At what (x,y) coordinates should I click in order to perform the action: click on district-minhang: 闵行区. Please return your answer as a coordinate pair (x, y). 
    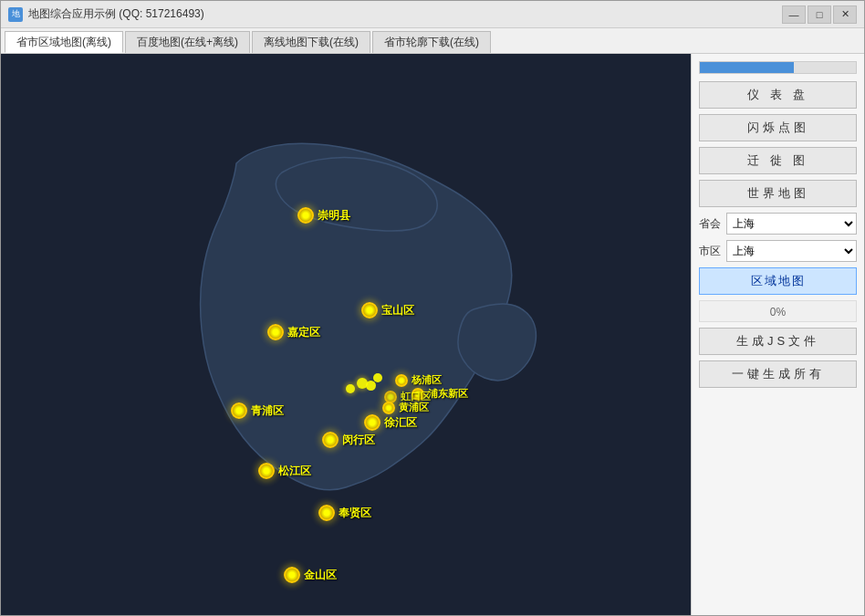
    Looking at the image, I should click on (349, 440).